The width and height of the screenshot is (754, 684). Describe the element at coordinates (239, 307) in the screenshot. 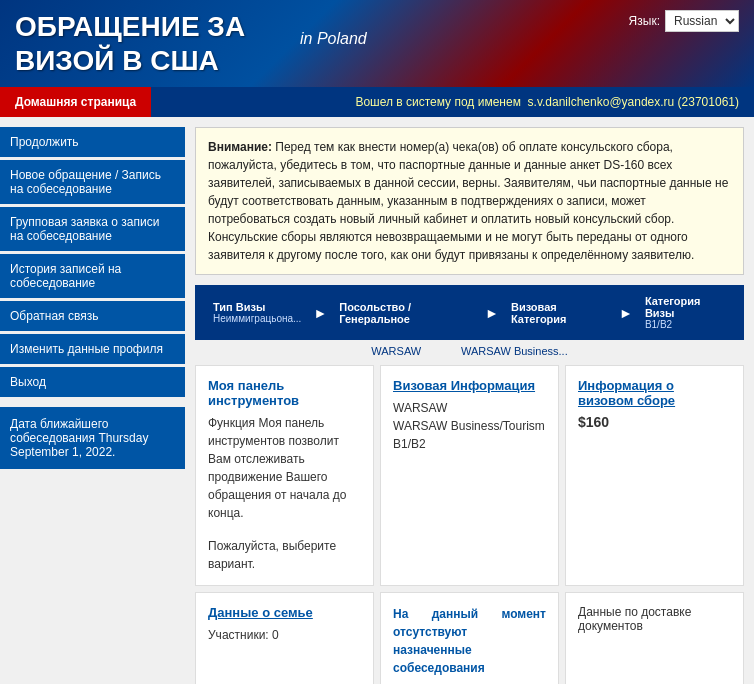

I see `step1-label: Тип Визы` at that location.